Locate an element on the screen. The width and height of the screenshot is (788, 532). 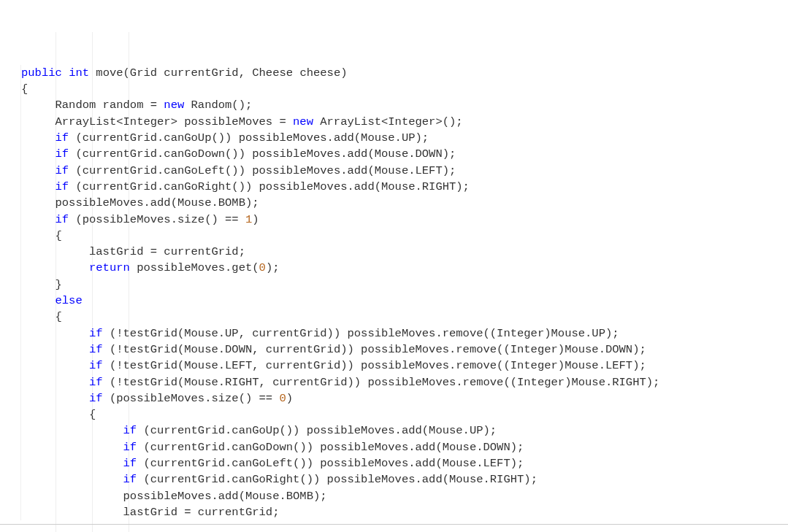
code-line: if (possibleMoves.size() == 1) is located at coordinates (405, 220).